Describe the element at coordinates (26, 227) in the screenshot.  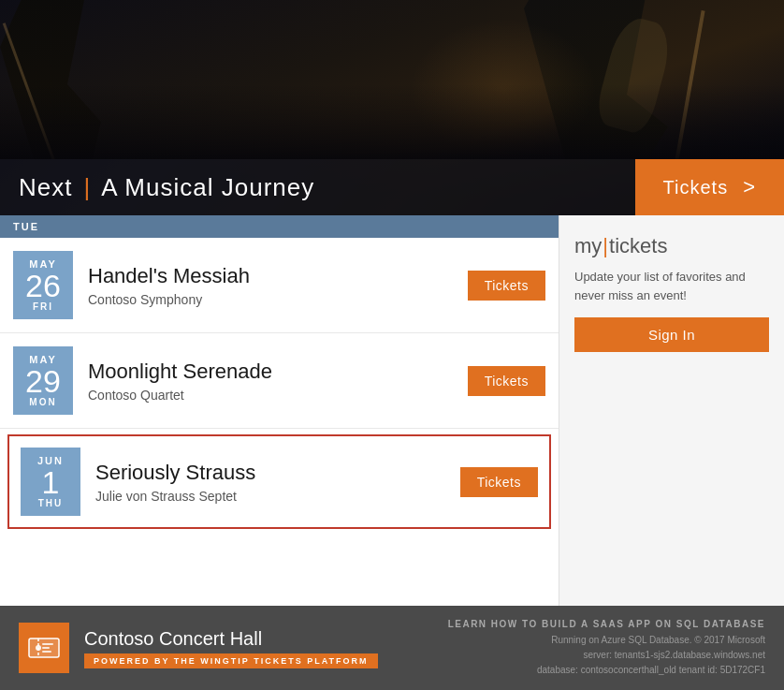
I see `current-date-label: TUE` at that location.